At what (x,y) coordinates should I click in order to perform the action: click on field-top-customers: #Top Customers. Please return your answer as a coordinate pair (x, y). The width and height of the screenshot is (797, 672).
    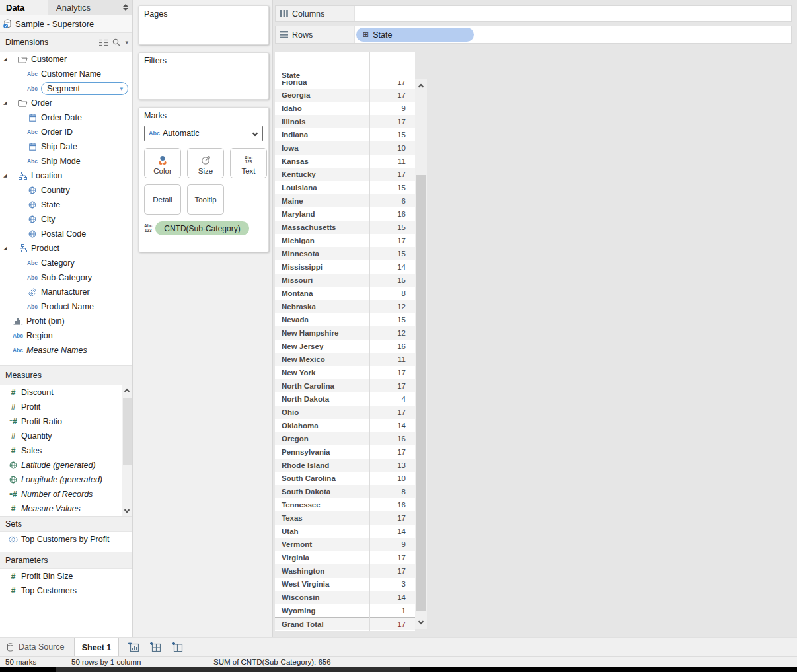
    Looking at the image, I should click on (66, 591).